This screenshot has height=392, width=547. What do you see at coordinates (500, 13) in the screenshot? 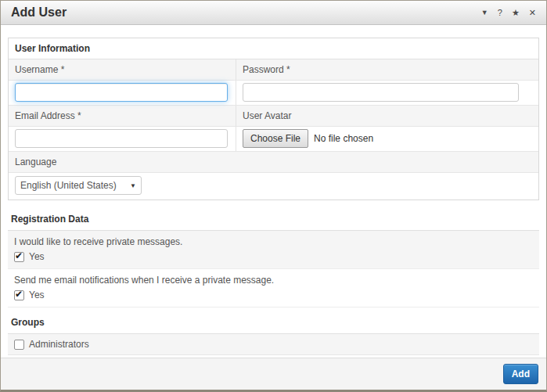
I see `help-icon: ?` at bounding box center [500, 13].